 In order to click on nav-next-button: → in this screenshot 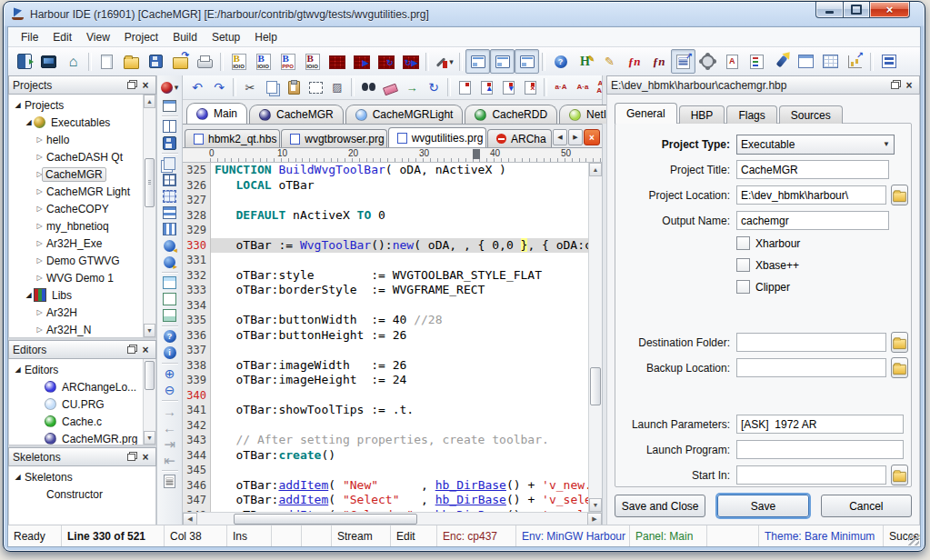, I will do `click(169, 411)`.